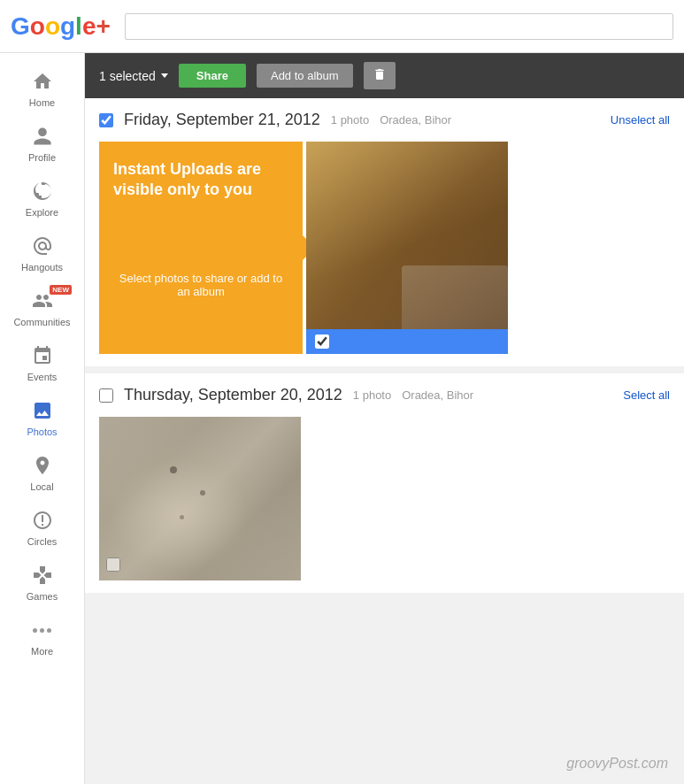 The height and width of the screenshot is (784, 684). I want to click on local-icon, so click(42, 465).